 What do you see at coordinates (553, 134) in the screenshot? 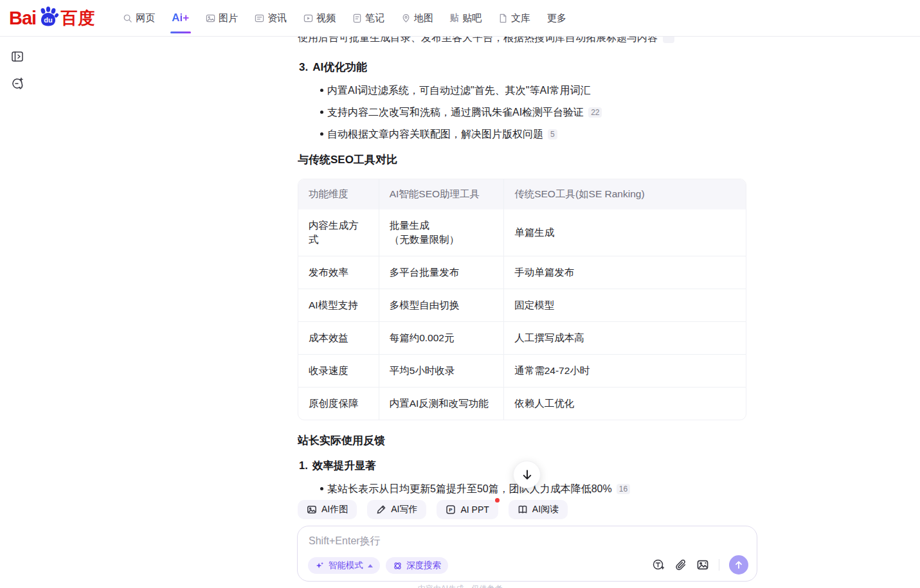
I see `citation-badge: 5` at bounding box center [553, 134].